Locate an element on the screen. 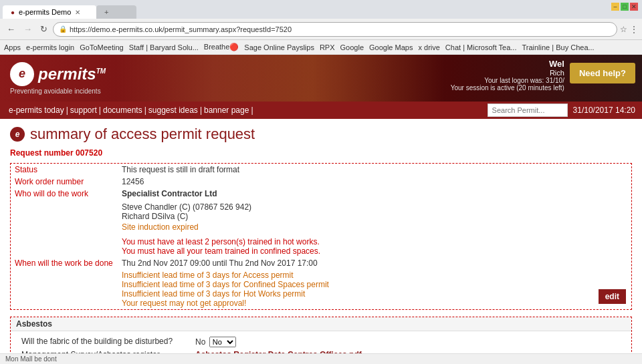  header-decoration is located at coordinates (280, 78).